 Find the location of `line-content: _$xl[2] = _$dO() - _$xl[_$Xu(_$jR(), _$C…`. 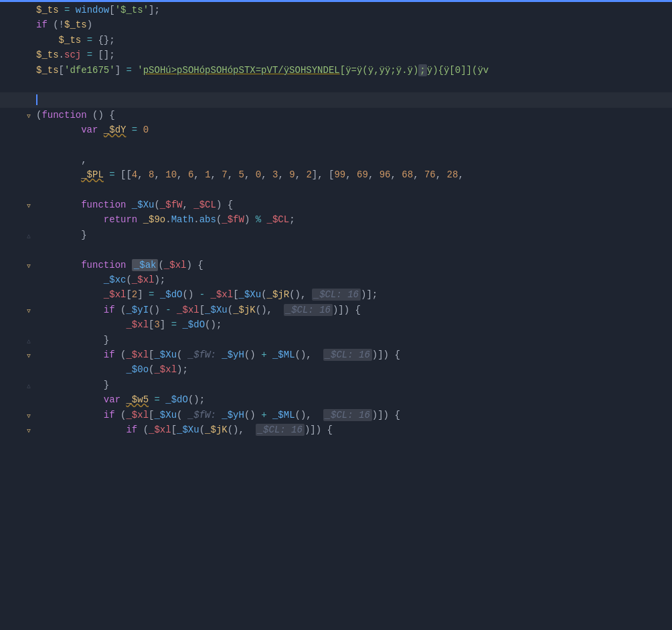

line-content: _$xl[2] = _$dO() - _$xl[_$Xu(_$jR(), _$C… is located at coordinates (353, 295).